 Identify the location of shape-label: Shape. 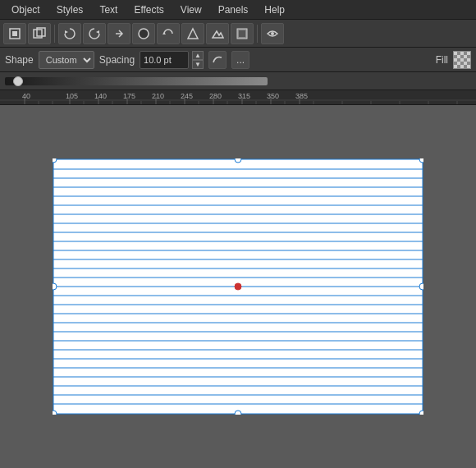
(20, 60).